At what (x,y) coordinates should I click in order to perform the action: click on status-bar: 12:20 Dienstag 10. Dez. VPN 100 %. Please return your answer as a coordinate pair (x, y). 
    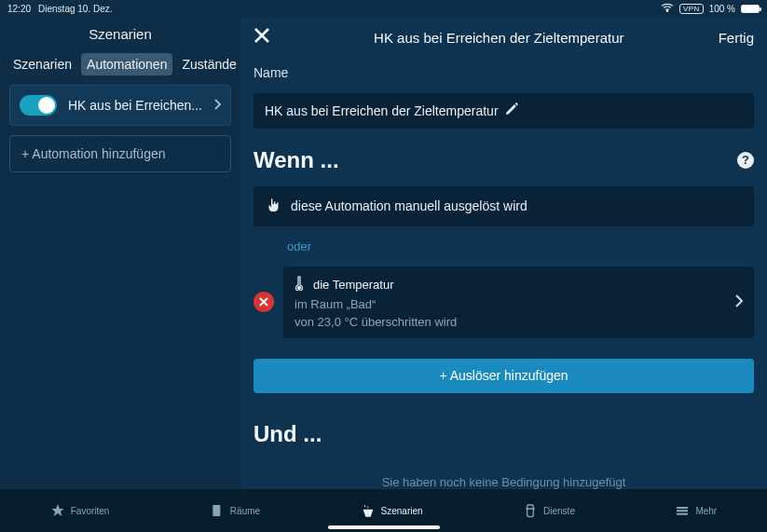
    Looking at the image, I should click on (384, 8).